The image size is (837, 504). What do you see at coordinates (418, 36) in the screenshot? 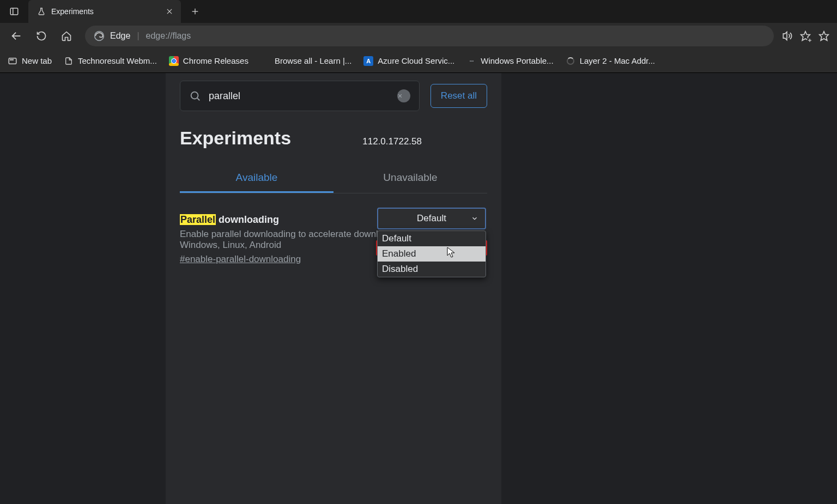
I see `toolbar: Edge | edge://flags` at bounding box center [418, 36].